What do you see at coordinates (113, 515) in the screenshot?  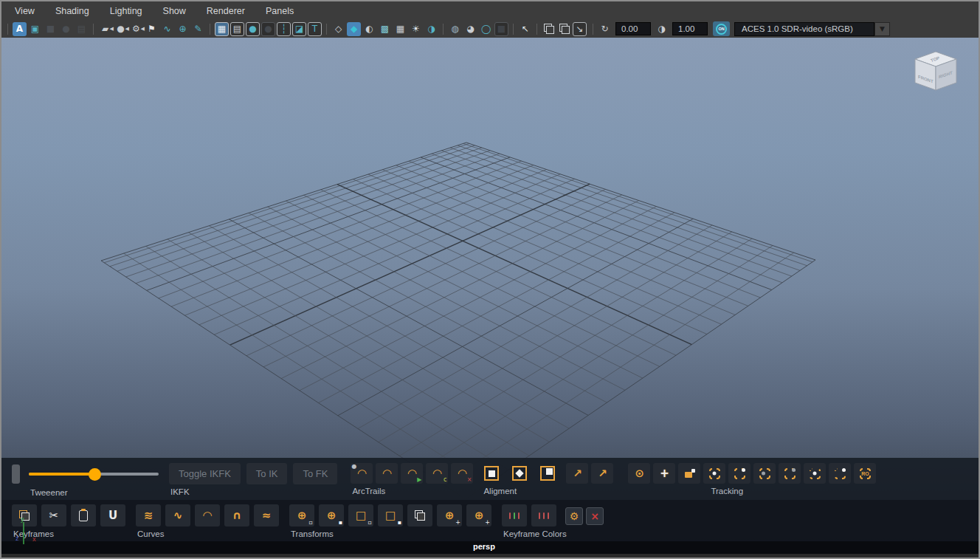 I see `undo-keys-icon: U` at bounding box center [113, 515].